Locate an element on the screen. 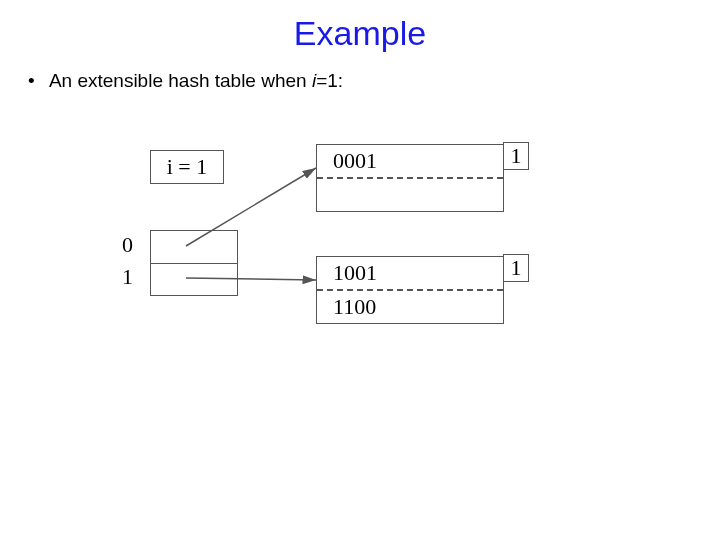  slide-title: Example is located at coordinates (360, 34).